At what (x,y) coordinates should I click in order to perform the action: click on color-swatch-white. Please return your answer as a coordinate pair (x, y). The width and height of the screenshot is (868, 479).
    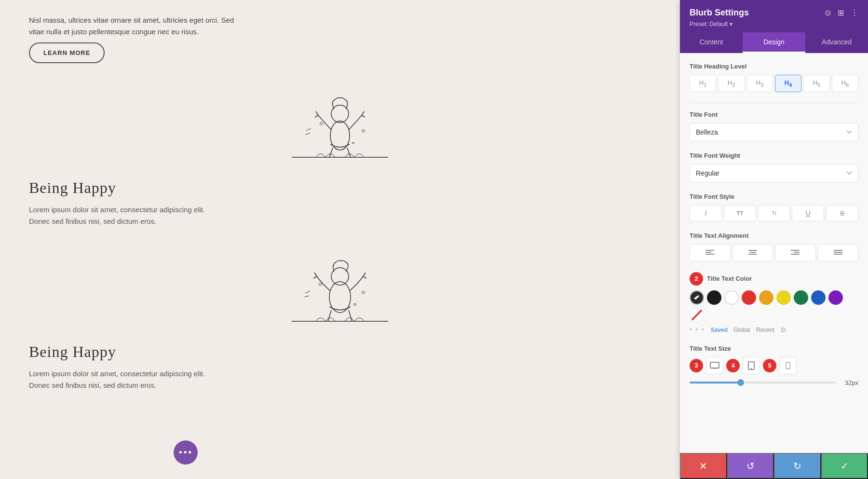
    Looking at the image, I should click on (732, 298).